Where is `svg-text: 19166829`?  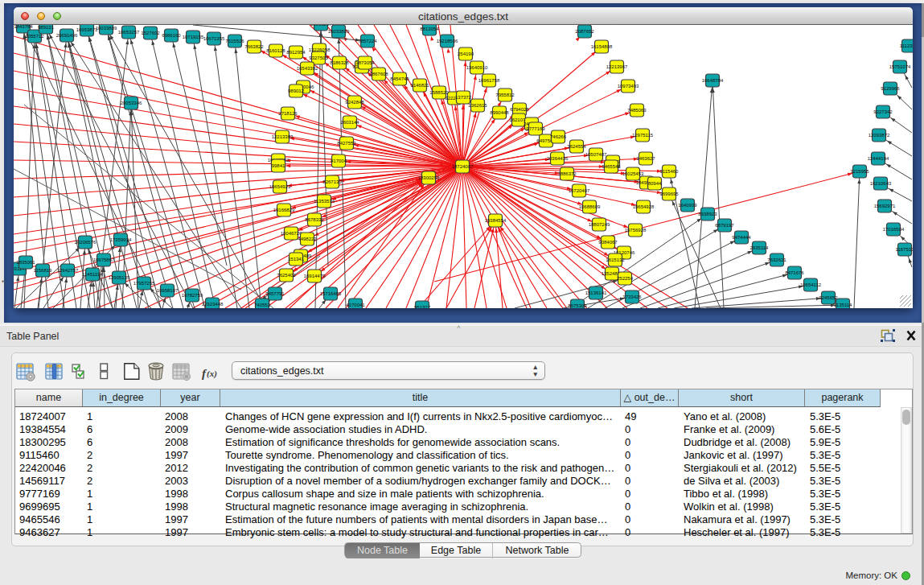 svg-text: 19166829 is located at coordinates (285, 210).